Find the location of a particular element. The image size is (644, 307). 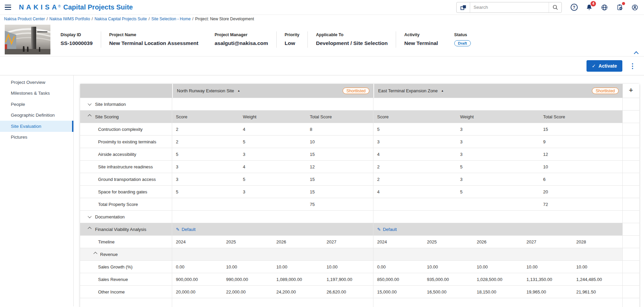

shortlisted-badge: Shortlisted is located at coordinates (605, 91).